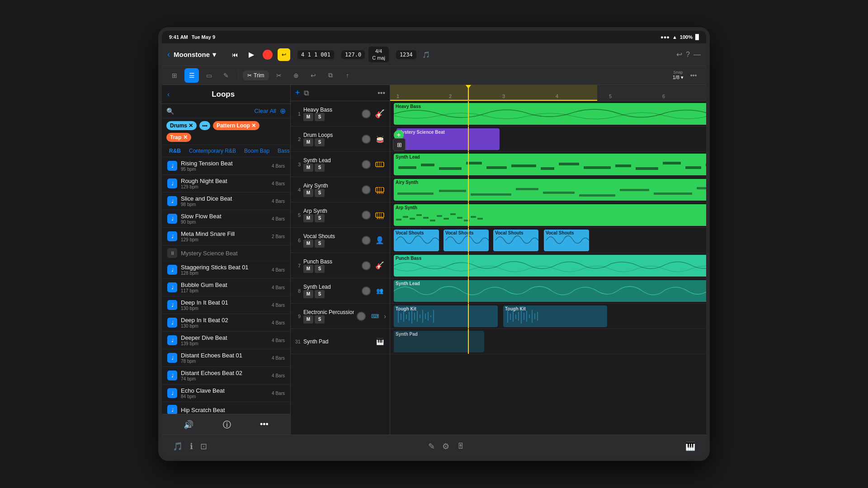 The height and width of the screenshot is (488, 868). What do you see at coordinates (227, 425) in the screenshot?
I see `info-button: ⓘ` at bounding box center [227, 425].